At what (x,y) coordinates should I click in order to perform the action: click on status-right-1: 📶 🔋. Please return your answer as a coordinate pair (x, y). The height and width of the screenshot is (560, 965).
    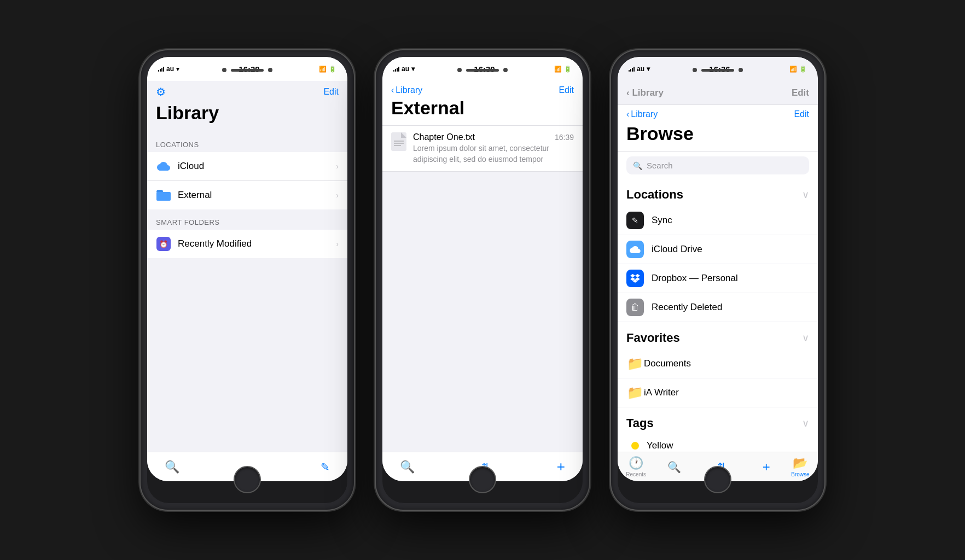
    Looking at the image, I should click on (328, 69).